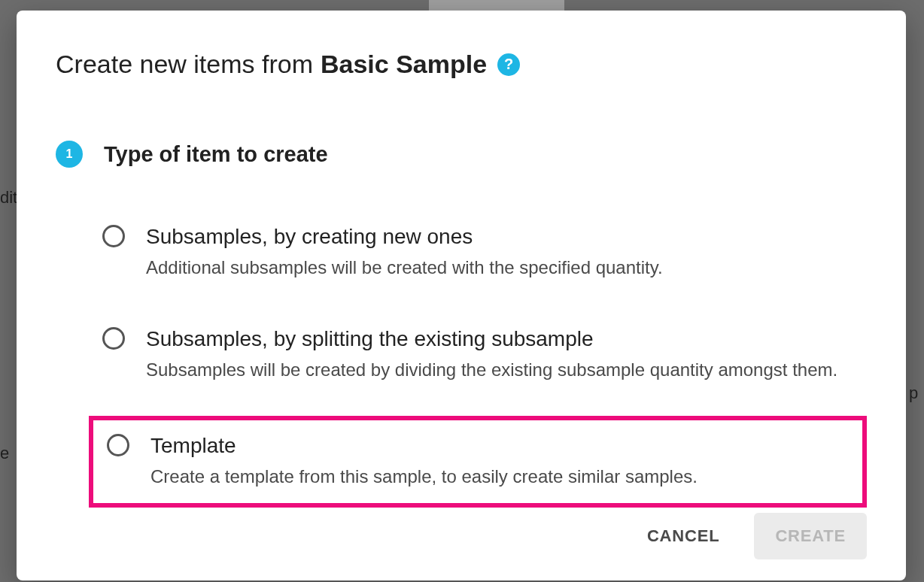  Describe the element at coordinates (500, 237) in the screenshot. I see `option-title: Subsamples, by creating new ones` at that location.